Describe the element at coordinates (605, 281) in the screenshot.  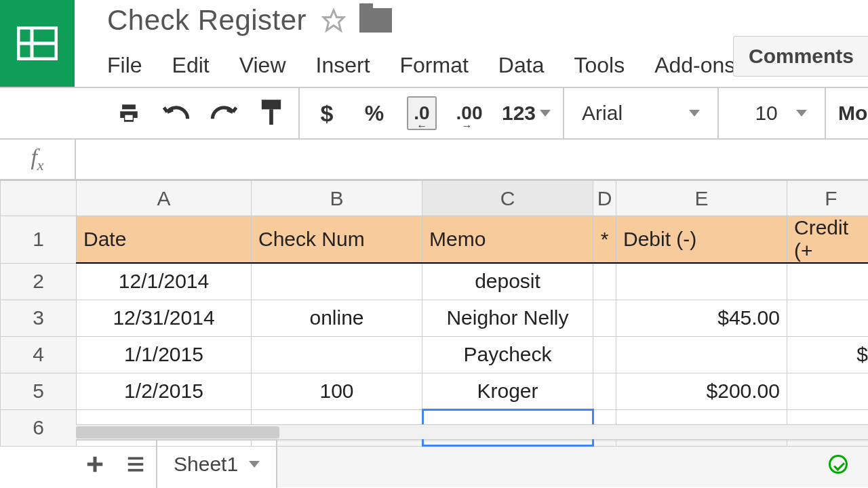
I see `cell-D2` at that location.